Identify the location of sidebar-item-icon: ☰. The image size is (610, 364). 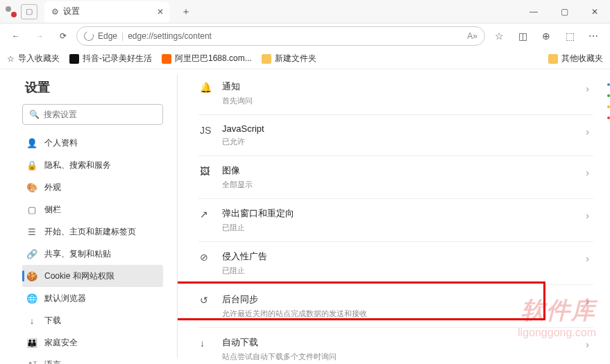
(32, 232).